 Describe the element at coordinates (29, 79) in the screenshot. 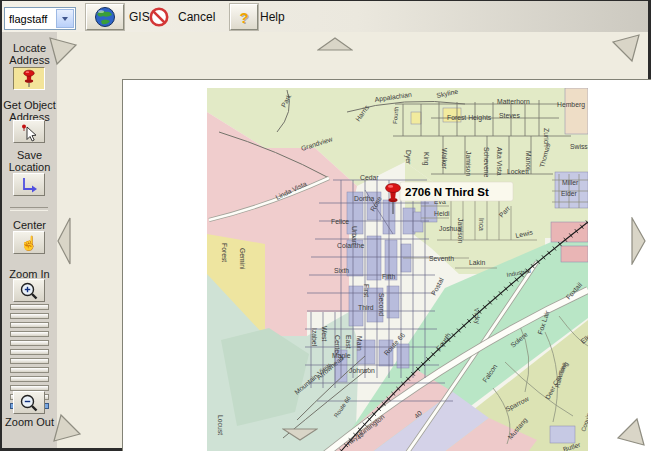

I see `pushpin-icon` at that location.